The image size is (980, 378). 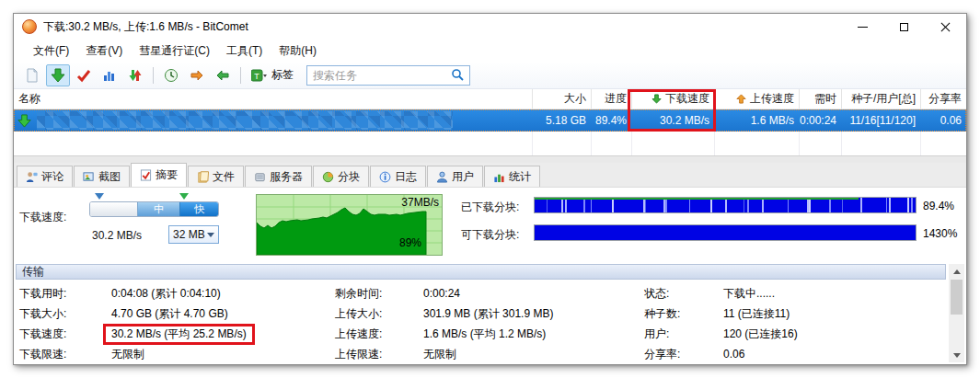 I want to click on menu-tools: 工具(T), so click(x=245, y=52).